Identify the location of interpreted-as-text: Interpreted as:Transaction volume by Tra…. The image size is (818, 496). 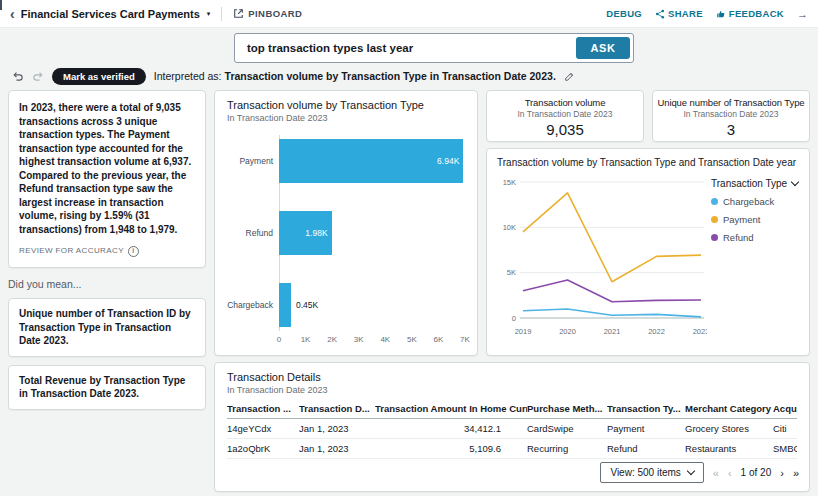
(355, 76).